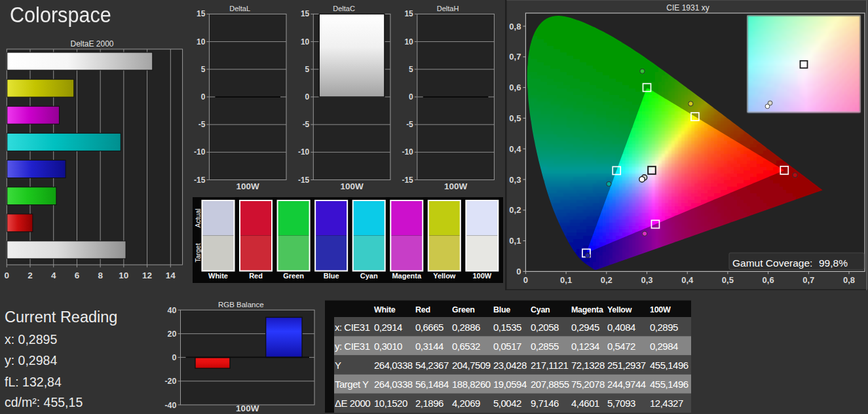  What do you see at coordinates (54, 275) in the screenshot?
I see `svg-text: 4` at bounding box center [54, 275].